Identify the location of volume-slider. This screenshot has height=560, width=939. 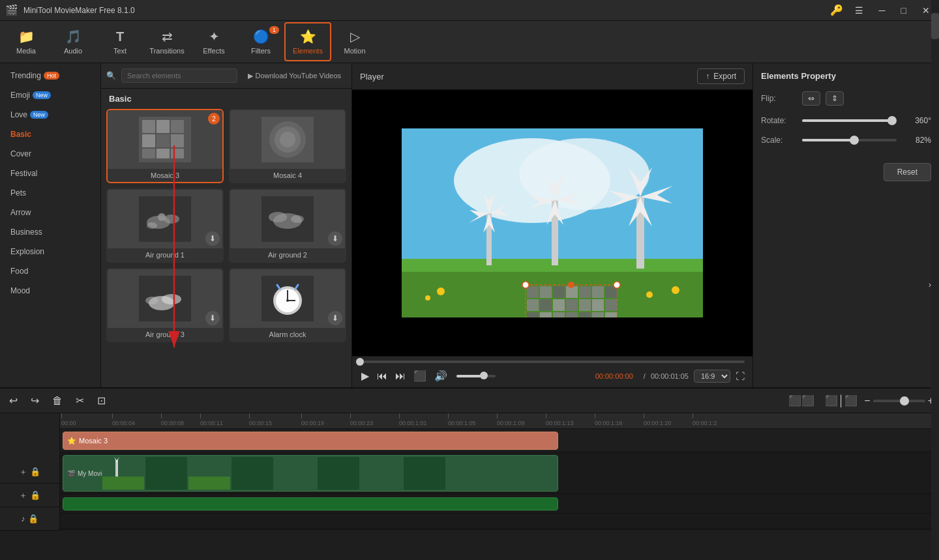
(476, 376).